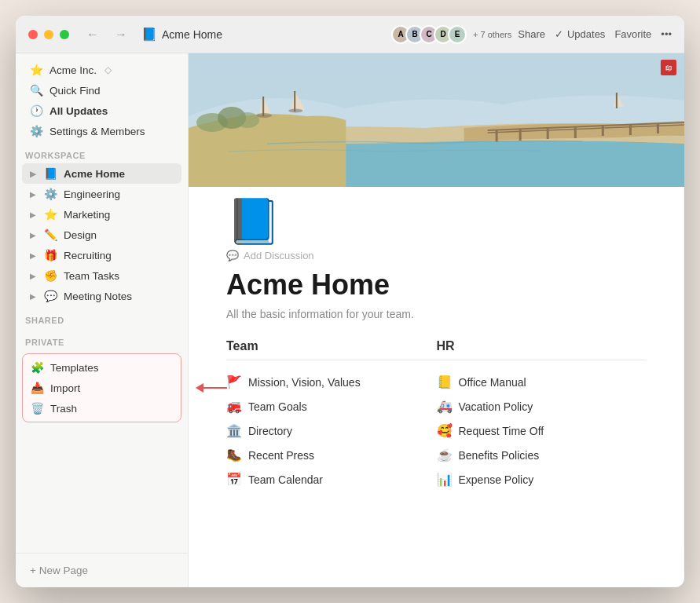  Describe the element at coordinates (633, 35) in the screenshot. I see `favorite-button: Favorite` at that location.